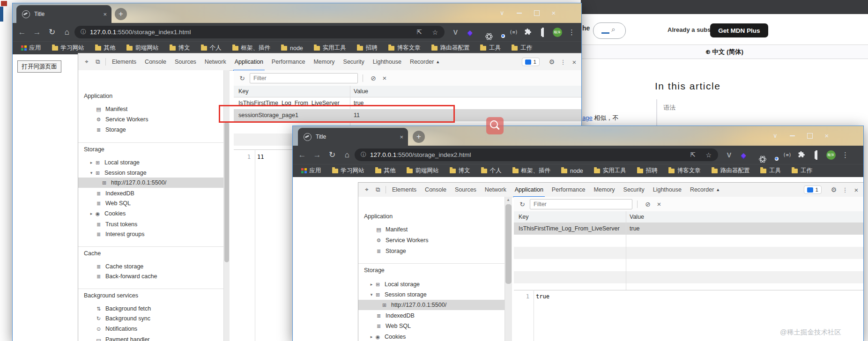 Image resolution: width=868 pixels, height=341 pixels. I want to click on extensions-puzzle-icon, so click(528, 32).